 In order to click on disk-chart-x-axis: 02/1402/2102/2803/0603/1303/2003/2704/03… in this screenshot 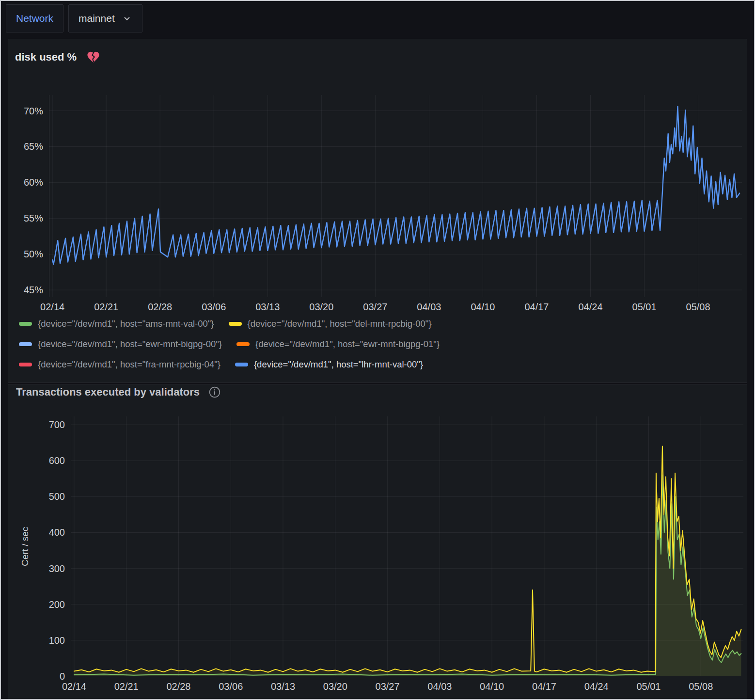, I will do `click(395, 308)`.